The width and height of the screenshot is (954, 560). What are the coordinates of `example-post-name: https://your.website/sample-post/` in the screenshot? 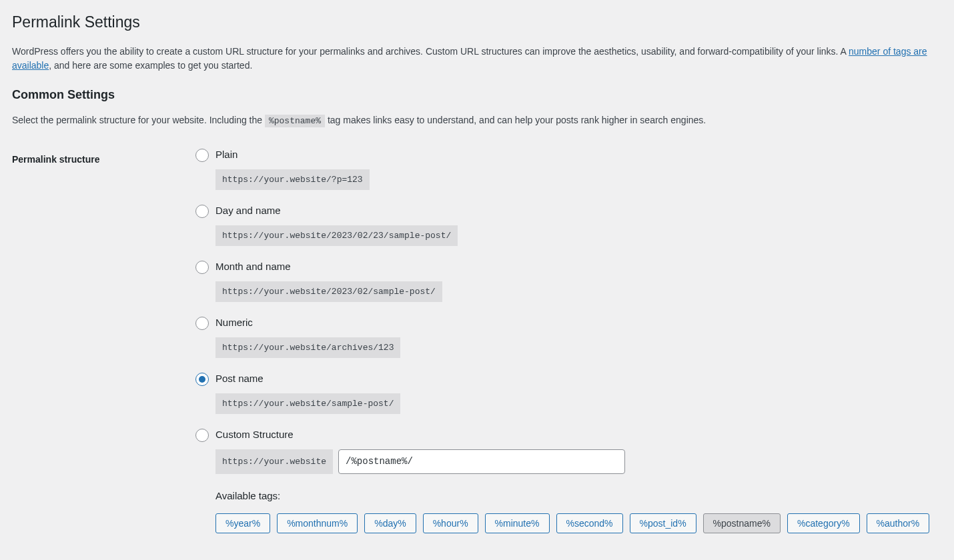 It's located at (308, 404).